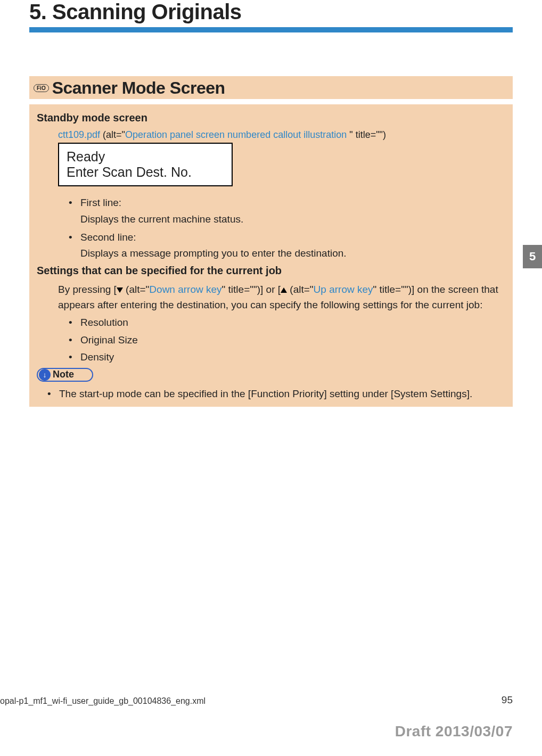 This screenshot has height=756, width=542. I want to click on alt-suffix: " title=""), so click(367, 135).